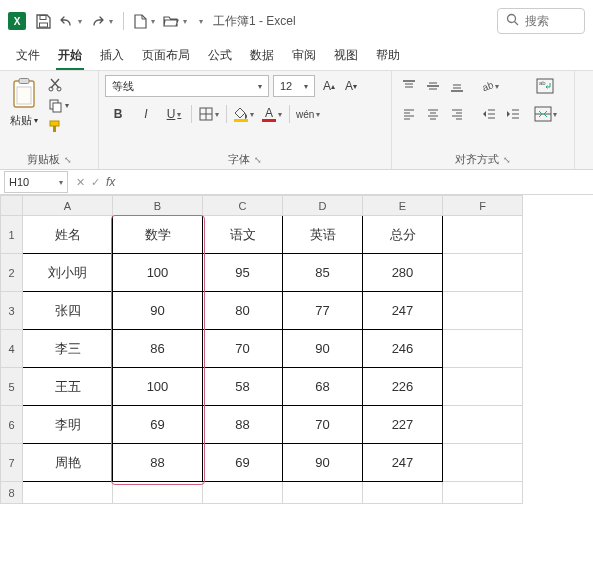  What do you see at coordinates (68, 463) in the screenshot?
I see `cell-A7: 周艳` at bounding box center [68, 463].